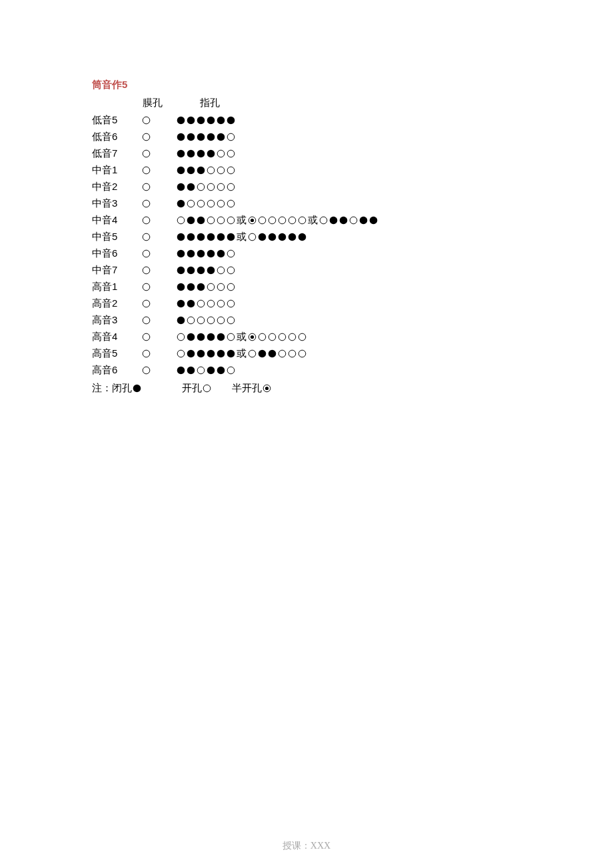 This screenshot has width=613, height=868. I want to click on note-label: 中音1, so click(111, 171).